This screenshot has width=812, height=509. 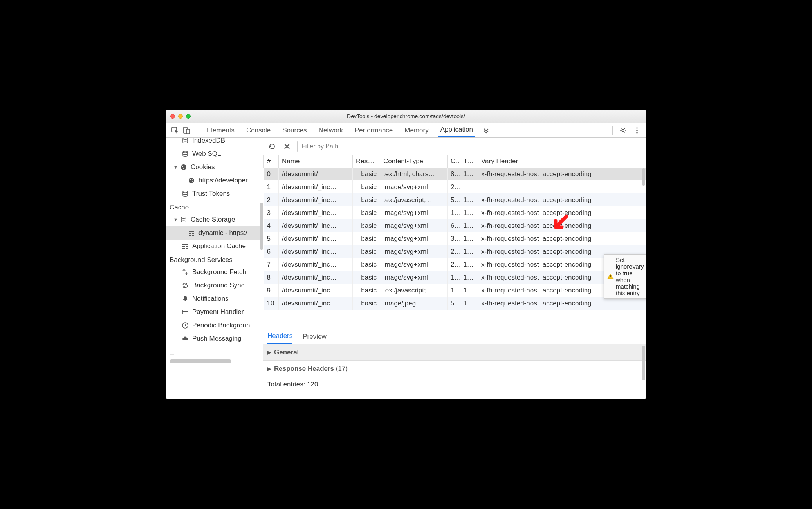 What do you see at coordinates (280, 337) in the screenshot?
I see `details-tab-headers: Headers` at bounding box center [280, 337].